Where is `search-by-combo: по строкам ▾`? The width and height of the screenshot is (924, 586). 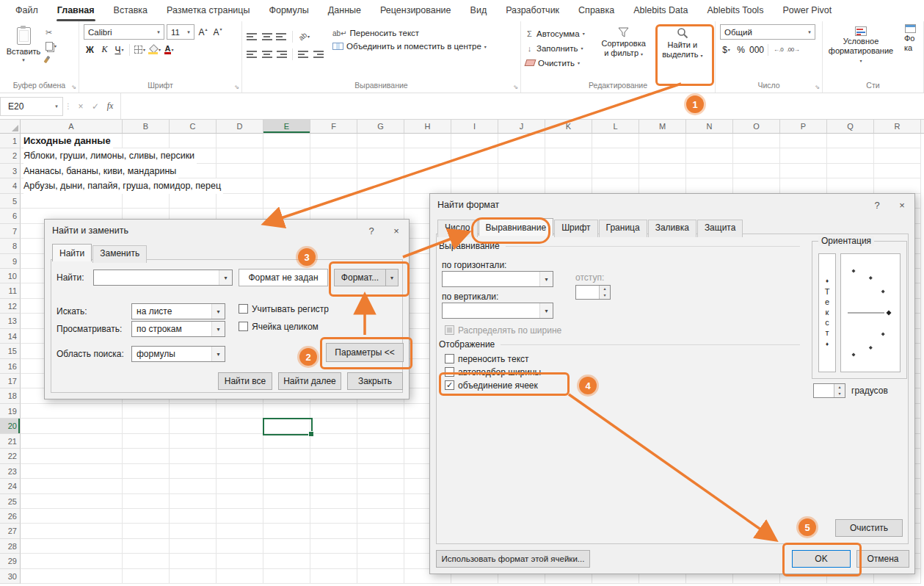 search-by-combo: по строкам ▾ is located at coordinates (178, 329).